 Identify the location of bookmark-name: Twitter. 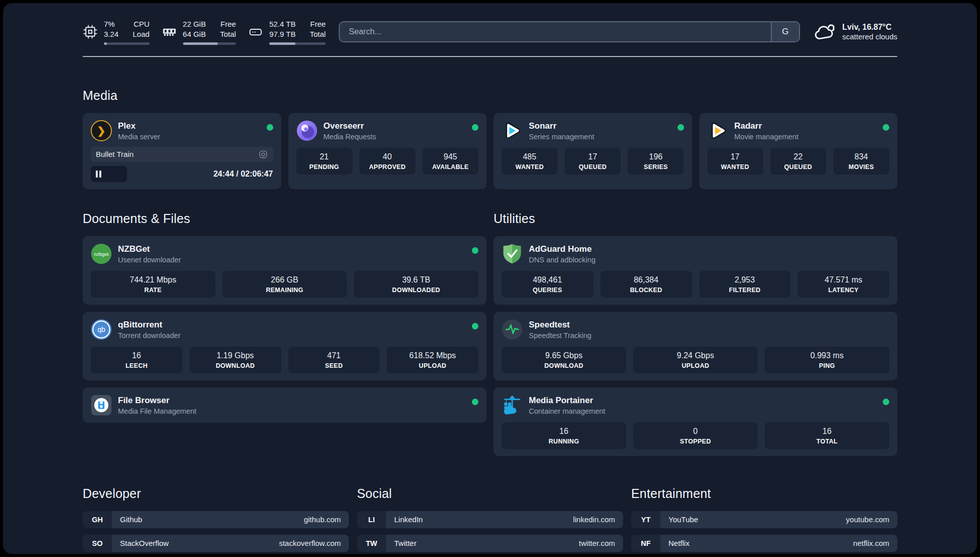
(405, 543).